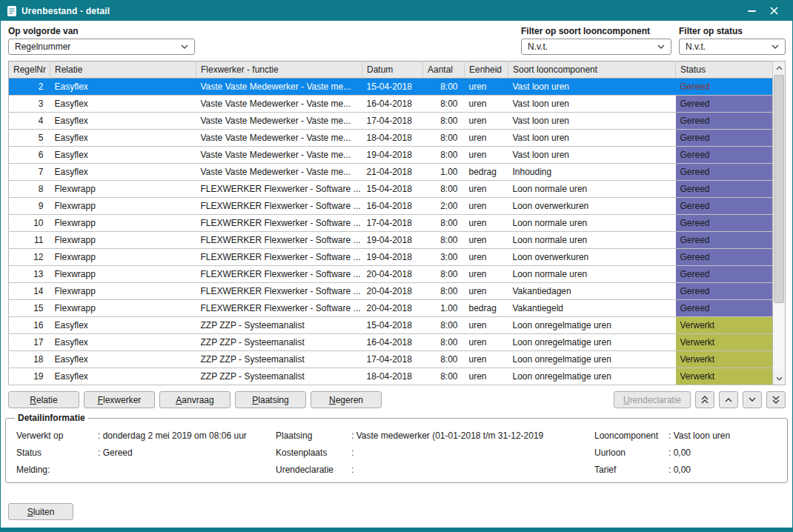 This screenshot has width=793, height=532. What do you see at coordinates (279, 138) in the screenshot?
I see `cell-flexwerker: Vaste Vaste Medewerker - Vaste me...` at bounding box center [279, 138].